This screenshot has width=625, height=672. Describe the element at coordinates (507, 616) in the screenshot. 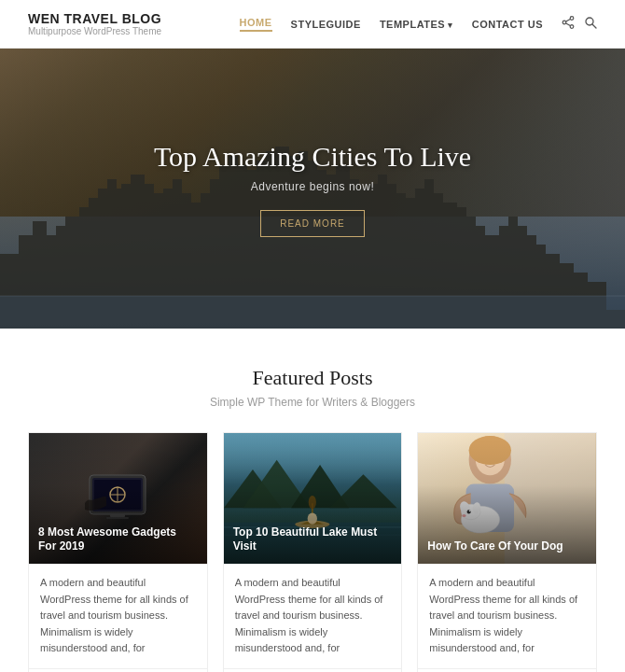

I see `post-excerpt-3: A modern and beautiful WordPress theme f…` at that location.